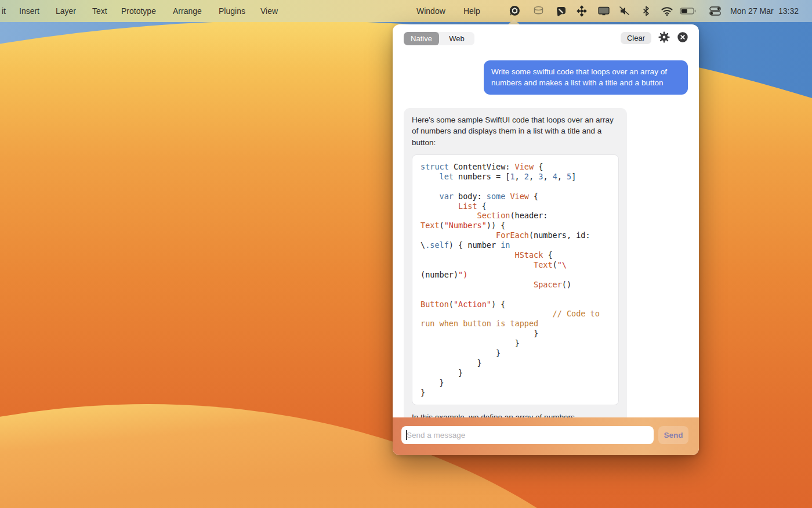  Describe the element at coordinates (586, 78) in the screenshot. I see `user-message-bubble: Write some swiftui code that loops over …` at that location.